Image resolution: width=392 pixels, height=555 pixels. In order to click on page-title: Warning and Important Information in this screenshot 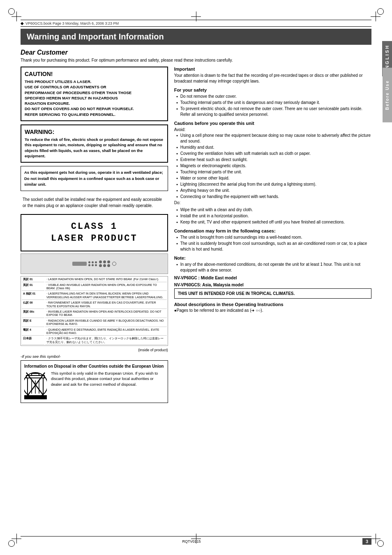, I will do `click(196, 37)`.